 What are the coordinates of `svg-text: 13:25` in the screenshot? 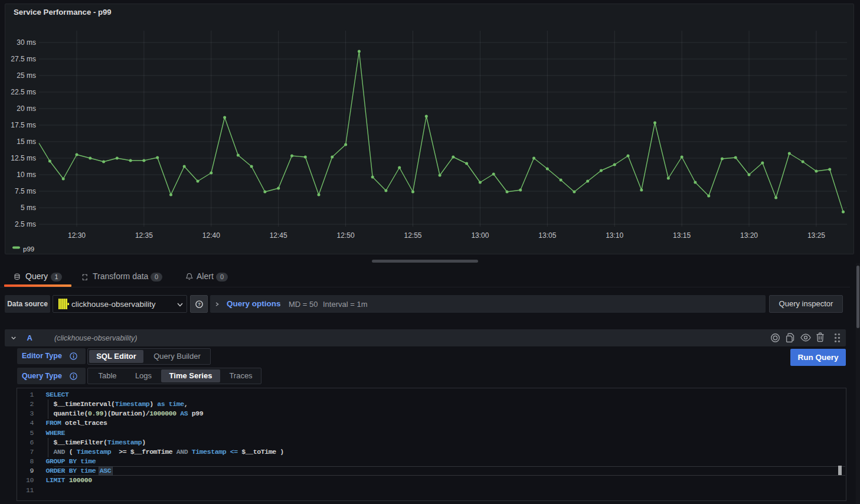 It's located at (816, 235).